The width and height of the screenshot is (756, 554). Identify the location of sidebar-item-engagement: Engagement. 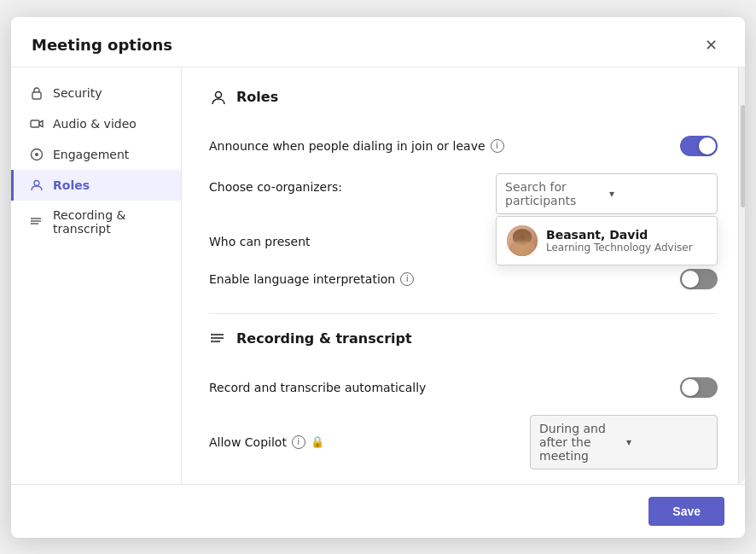
(96, 155).